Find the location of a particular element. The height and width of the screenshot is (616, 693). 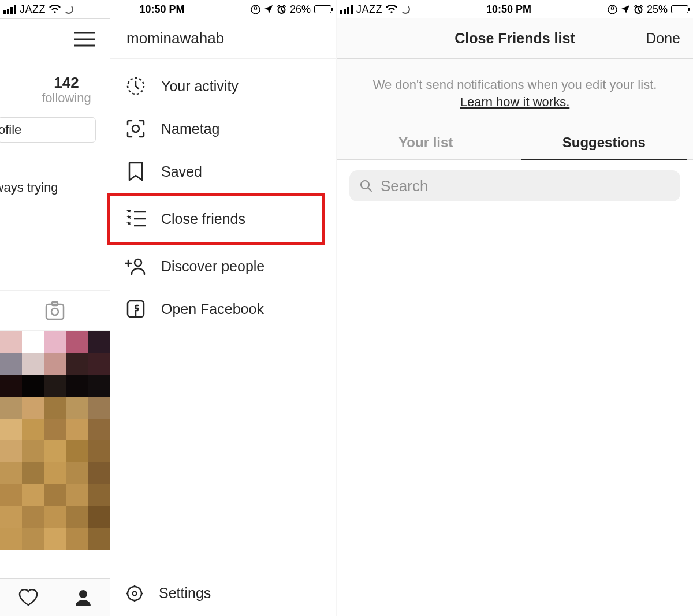

battery-pct: 26% is located at coordinates (300, 9).